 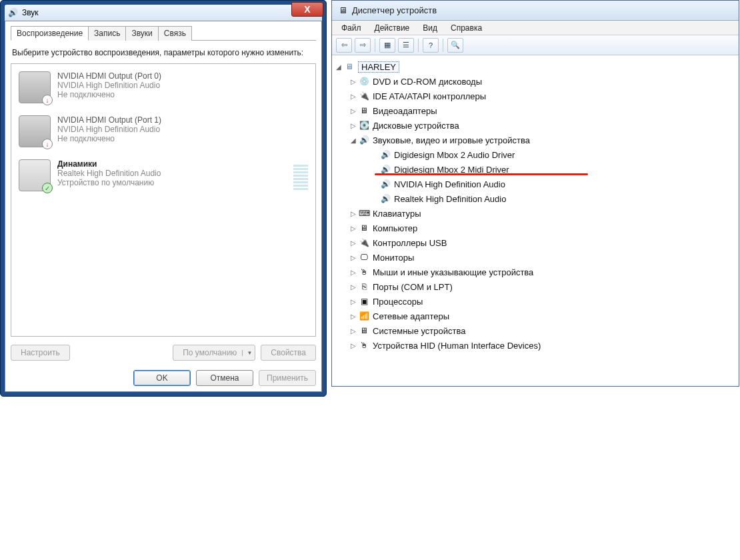 What do you see at coordinates (301, 175) in the screenshot?
I see `level-meter` at bounding box center [301, 175].